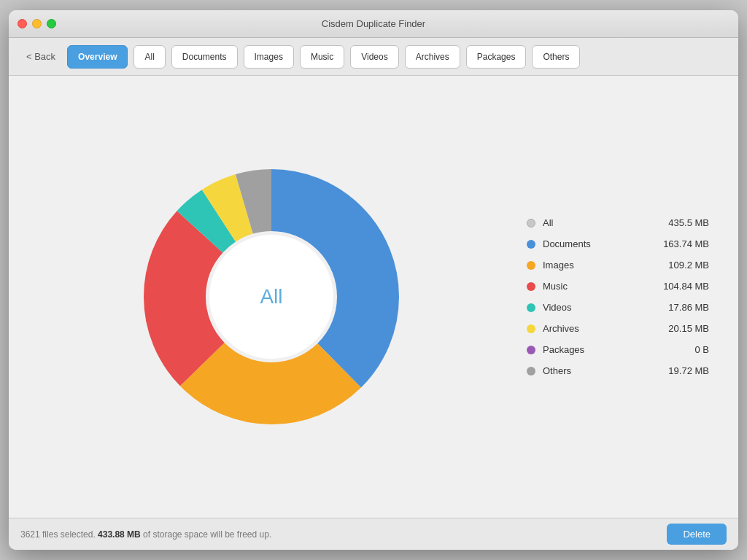 This screenshot has width=747, height=560. Describe the element at coordinates (51, 23) in the screenshot. I see `maximize-button` at that location.